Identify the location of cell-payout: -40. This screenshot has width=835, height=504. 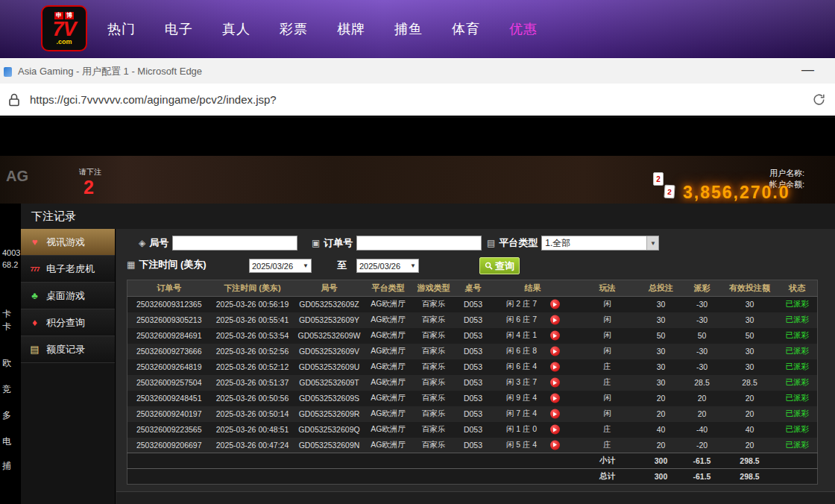
(702, 429).